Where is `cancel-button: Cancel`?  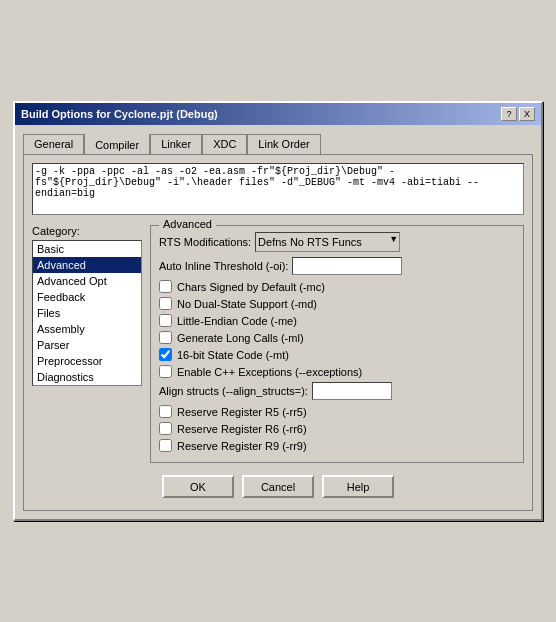 cancel-button: Cancel is located at coordinates (278, 486).